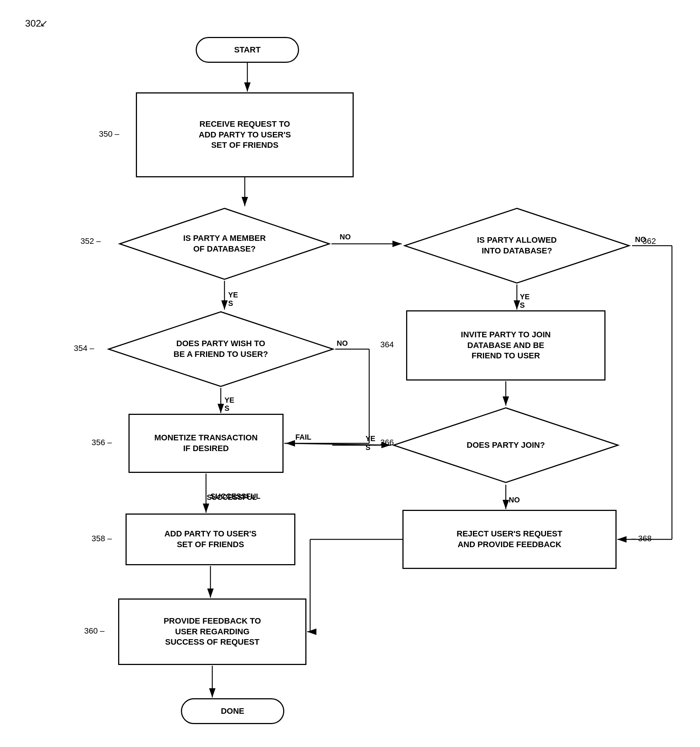  I want to click on step-366-label: 366, so click(387, 443).